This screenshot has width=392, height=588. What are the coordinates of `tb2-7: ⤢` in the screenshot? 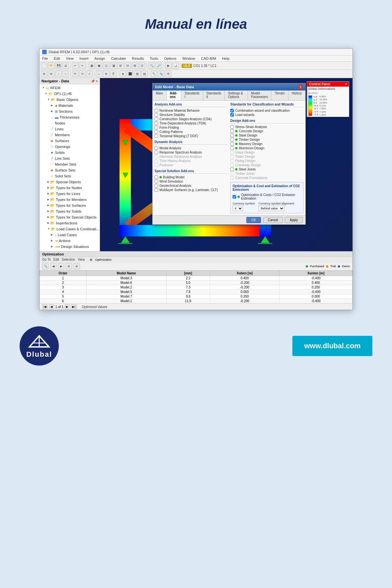 It's located at (90, 74).